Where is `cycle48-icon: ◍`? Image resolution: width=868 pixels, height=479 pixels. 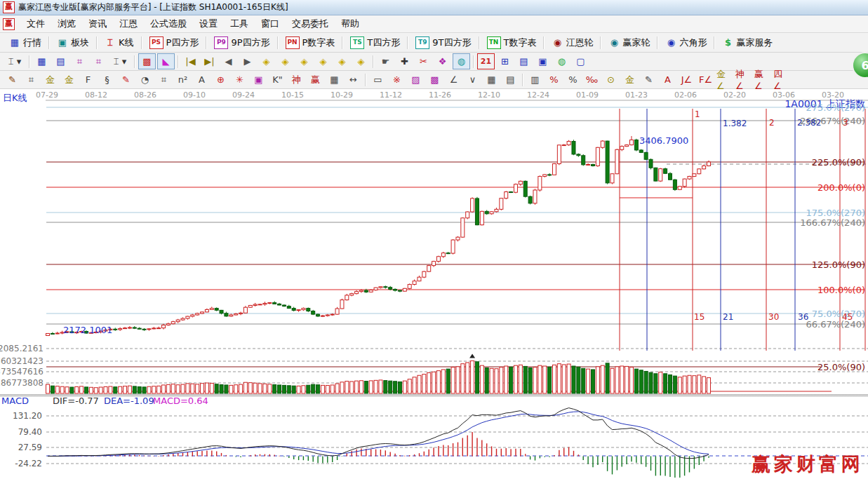 cycle48-icon: ◍ is located at coordinates (462, 62).